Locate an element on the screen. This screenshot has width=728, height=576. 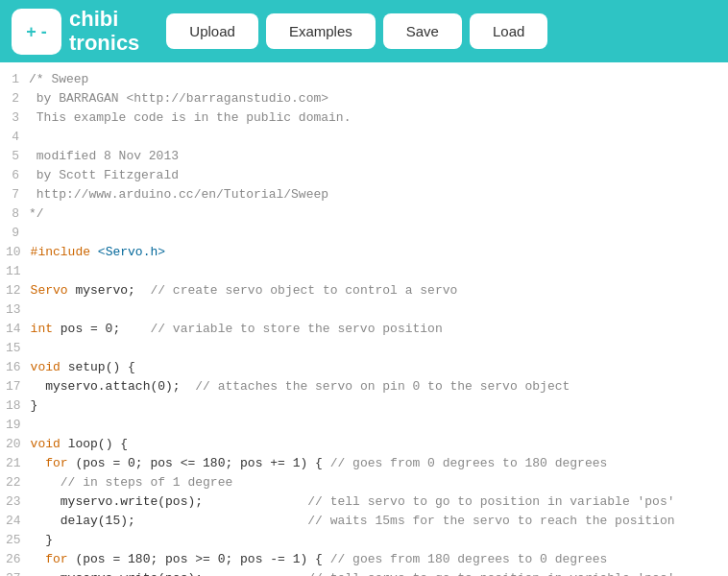
line-number: 20 is located at coordinates (15, 444).